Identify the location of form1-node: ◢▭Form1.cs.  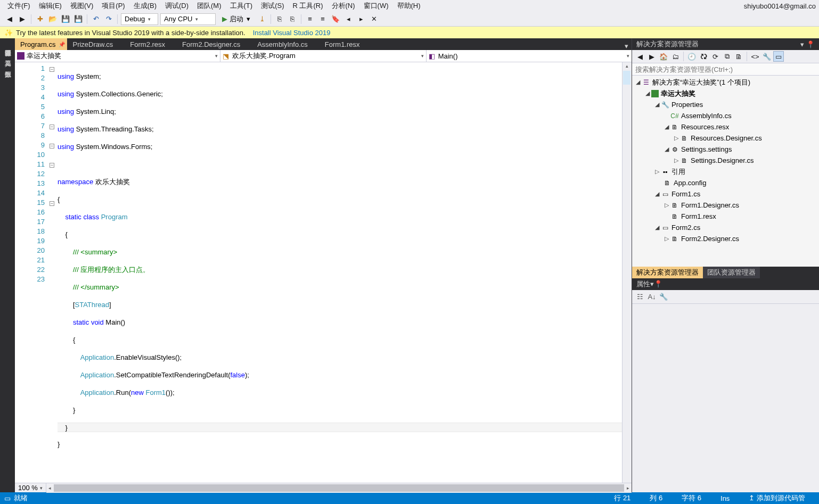
(725, 194).